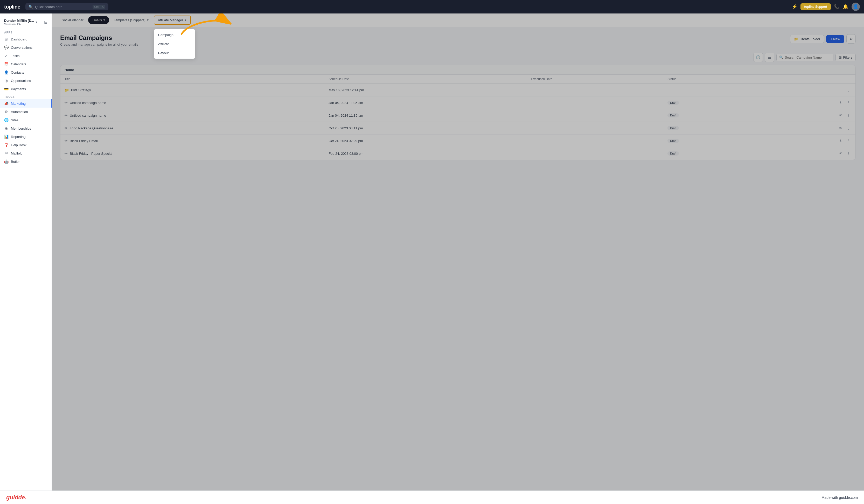 Image resolution: width=864 pixels, height=504 pixels. I want to click on settings-button: ⚙, so click(851, 39).